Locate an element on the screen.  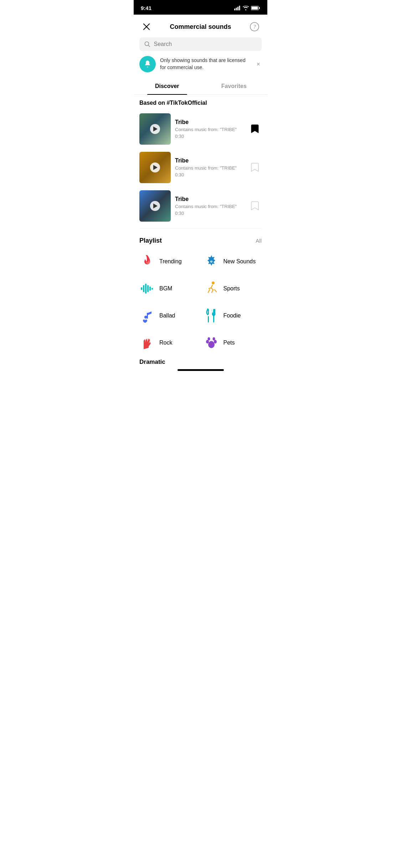
all-link: All is located at coordinates (259, 241).